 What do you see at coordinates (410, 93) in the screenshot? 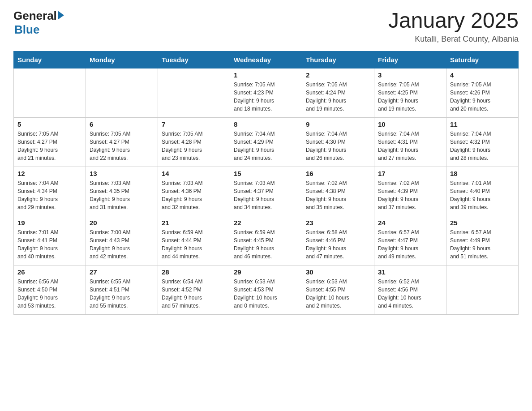
I see `calendar-cell-w1-d6: 3Sunrise: 7:05 AM Sunset: 4:25 PM Daylig…` at bounding box center [410, 93].